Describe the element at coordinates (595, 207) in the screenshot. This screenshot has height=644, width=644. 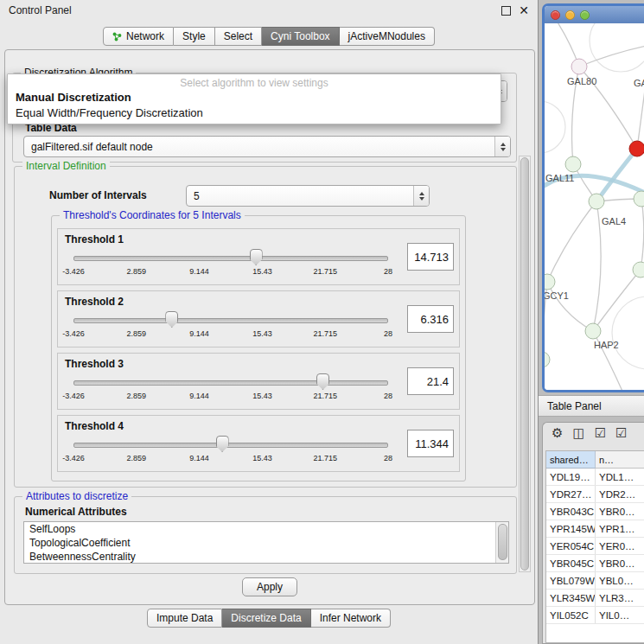
I see `network-canvas: GAL80GAGAL11GAL4GCY1HAP2` at that location.